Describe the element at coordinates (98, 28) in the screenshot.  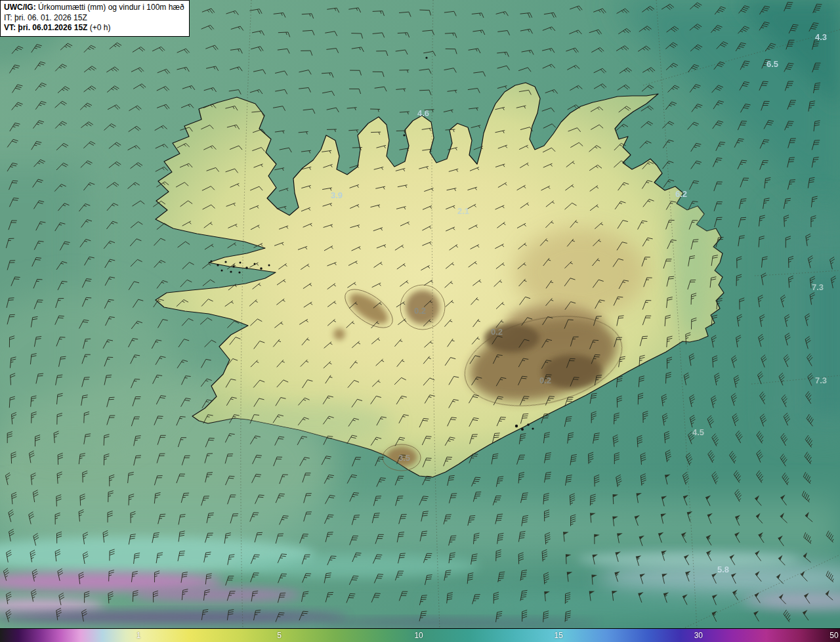
I see `valid-offset: (+0 h)` at that location.